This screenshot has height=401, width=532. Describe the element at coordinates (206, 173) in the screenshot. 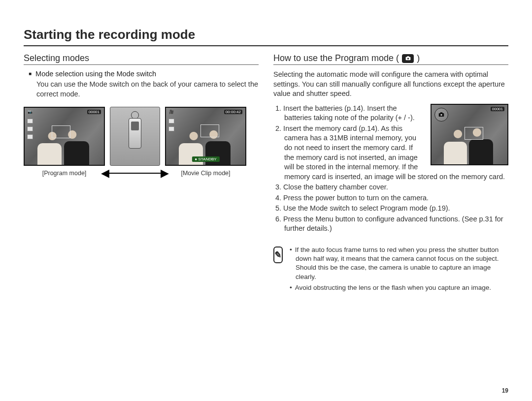

I see `caption-movie-mode: [Movie Clip mode]` at that location.